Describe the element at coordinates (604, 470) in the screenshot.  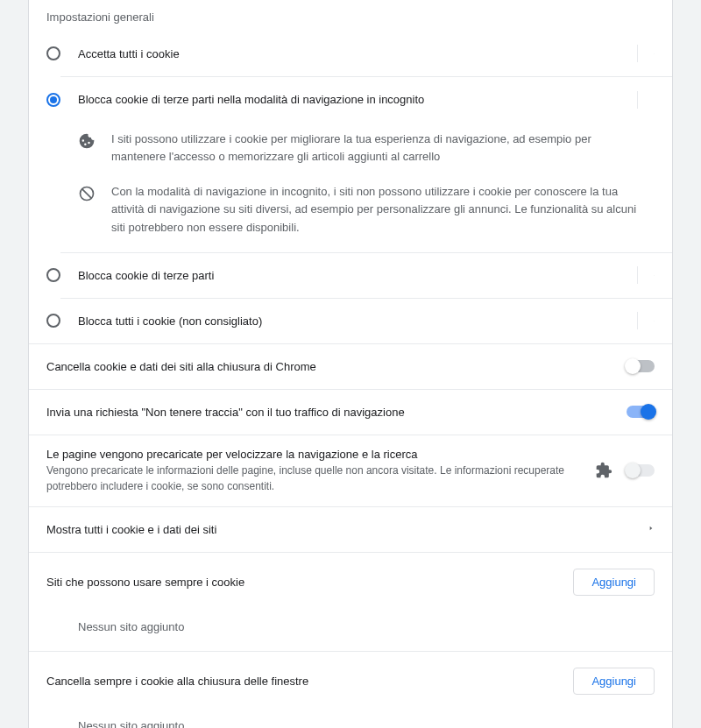
I see `extension-icon` at that location.